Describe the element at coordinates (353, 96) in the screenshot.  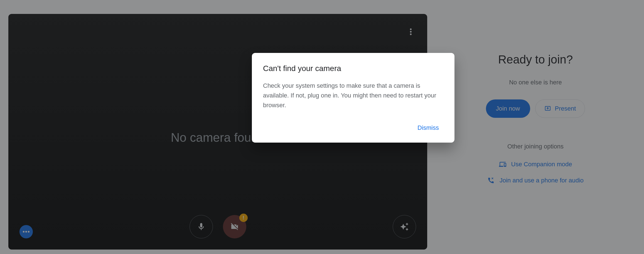
I see `dialog-body: Check your system settings to make sure …` at that location.